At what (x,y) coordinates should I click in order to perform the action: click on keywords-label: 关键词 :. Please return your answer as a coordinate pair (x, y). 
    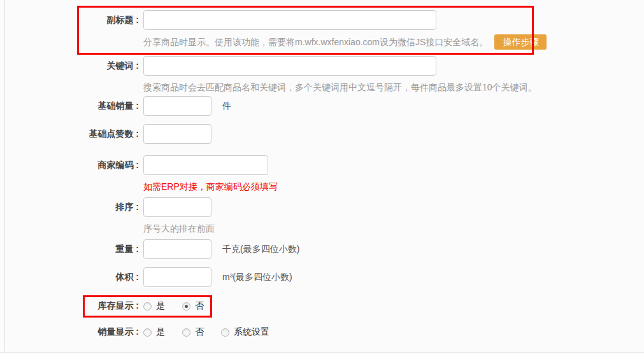
    Looking at the image, I should click on (72, 66).